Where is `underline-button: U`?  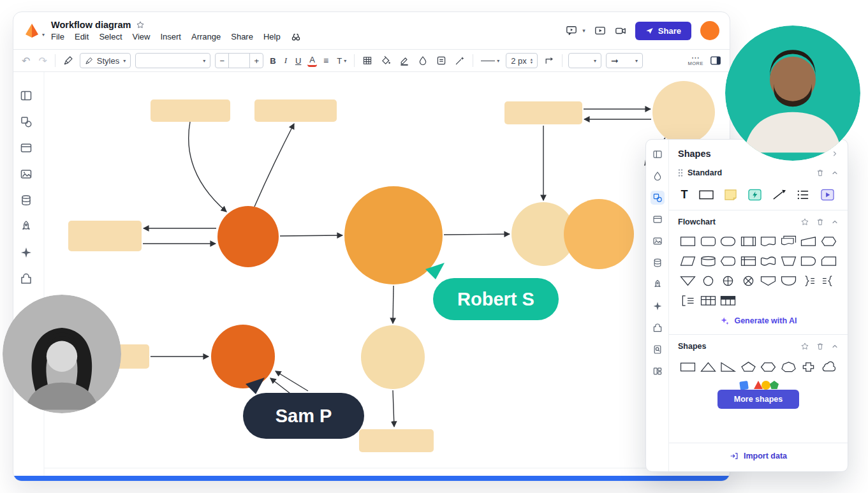 underline-button: U is located at coordinates (298, 61).